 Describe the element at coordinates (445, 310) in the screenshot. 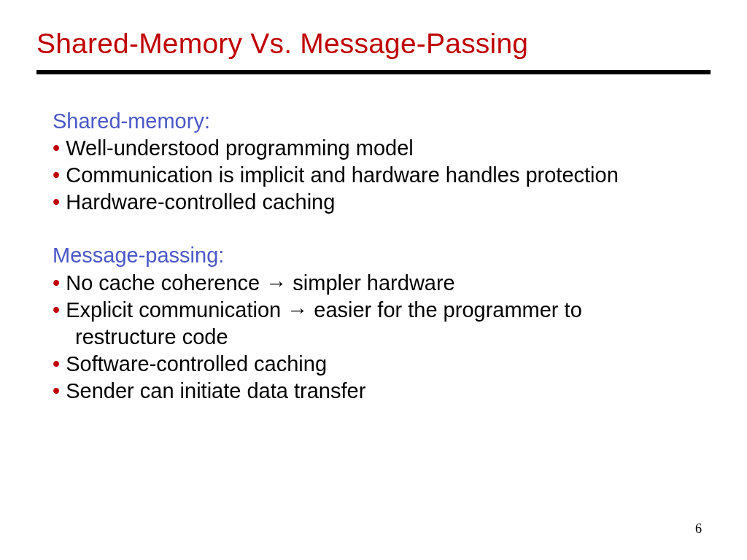

I see `bullet-text-post: easier for the programmer to` at that location.